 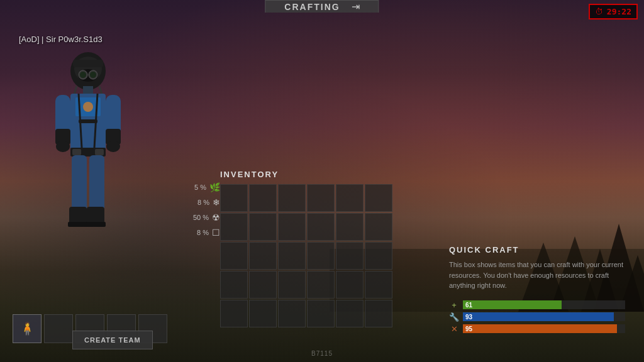 What do you see at coordinates (311, 256) in the screenshot?
I see `inventory-grid` at bounding box center [311, 256].